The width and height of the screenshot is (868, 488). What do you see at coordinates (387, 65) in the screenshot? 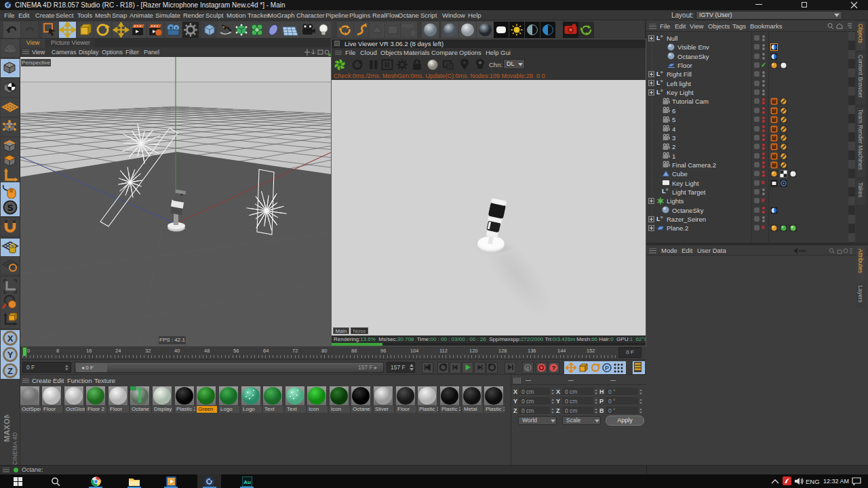
I see `svg-text: R` at bounding box center [387, 65].